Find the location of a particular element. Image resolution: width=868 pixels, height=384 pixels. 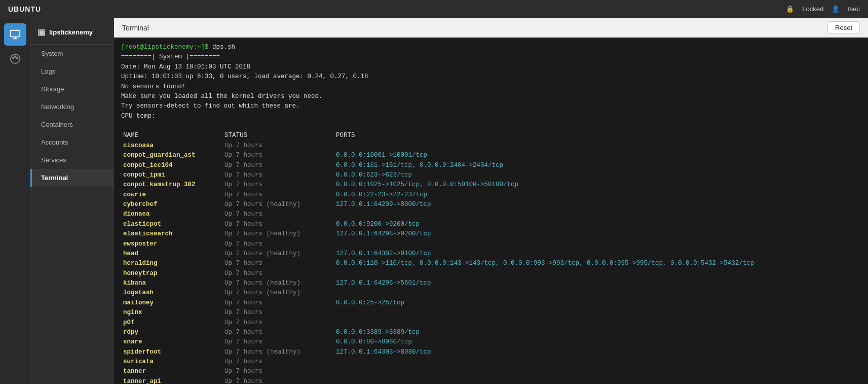

uptime-line: Uptime: 10:01:03 up 6:33, 0 users, load … is located at coordinates (491, 77).